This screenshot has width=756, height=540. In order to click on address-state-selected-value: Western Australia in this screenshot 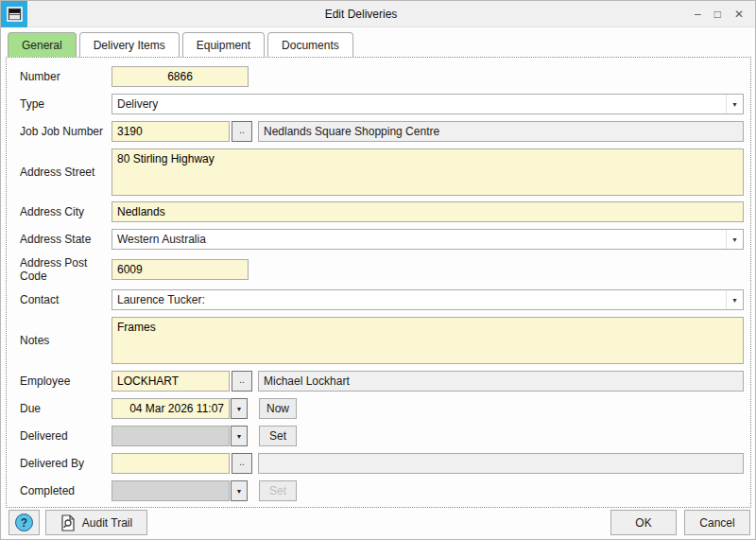, I will do `click(162, 239)`.